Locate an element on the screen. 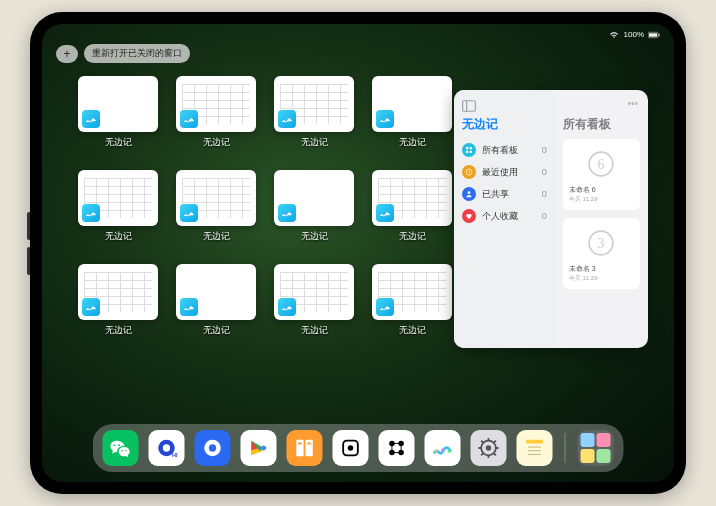  settings-app-icon is located at coordinates (489, 448).